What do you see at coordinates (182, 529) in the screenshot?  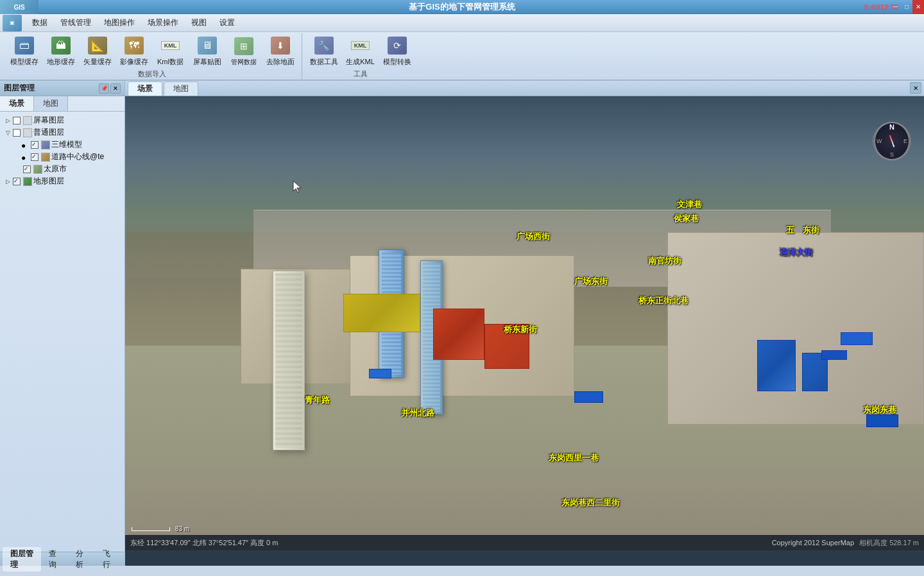 I see `scale-label: 83 m` at bounding box center [182, 529].